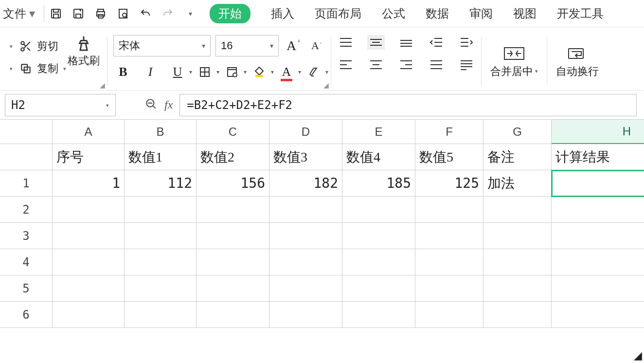 The image size is (644, 363). I want to click on tab-dev: 开发工具, so click(580, 14).